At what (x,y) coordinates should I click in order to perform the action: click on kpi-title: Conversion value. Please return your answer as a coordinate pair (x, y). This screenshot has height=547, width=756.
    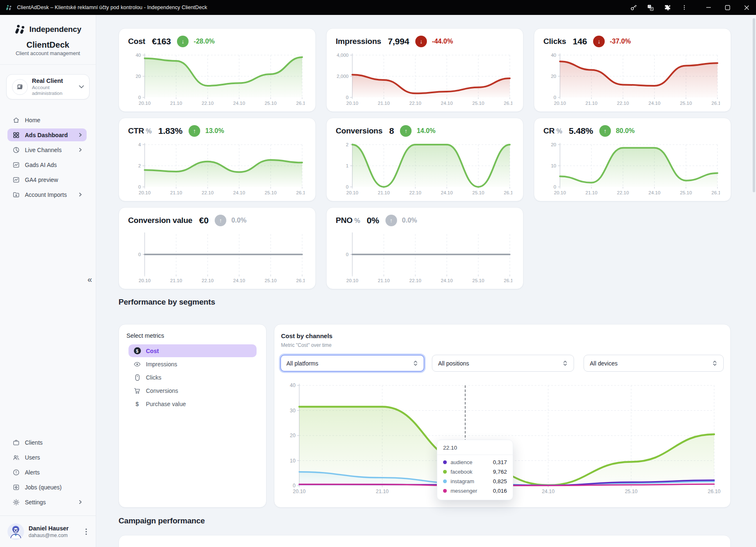
    Looking at the image, I should click on (160, 220).